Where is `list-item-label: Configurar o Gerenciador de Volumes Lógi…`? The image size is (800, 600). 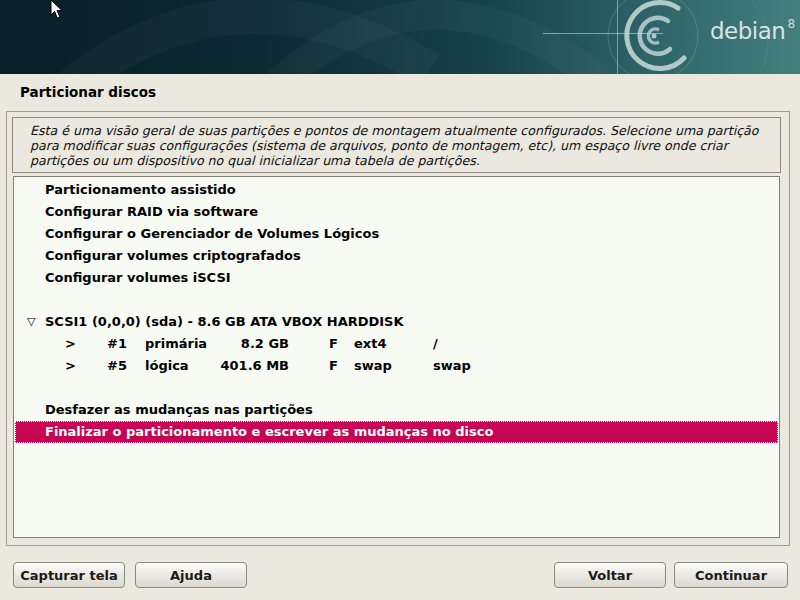
list-item-label: Configurar o Gerenciador de Volumes Lógi… is located at coordinates (212, 234).